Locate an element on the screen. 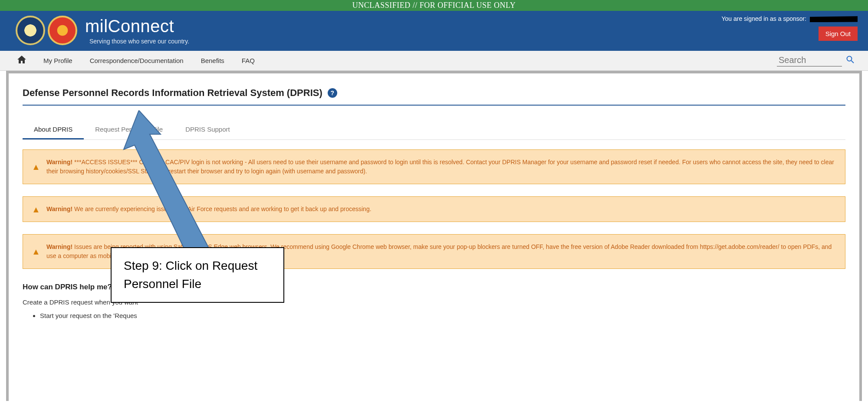  tab-about-dpris: About DPRIS is located at coordinates (53, 130).